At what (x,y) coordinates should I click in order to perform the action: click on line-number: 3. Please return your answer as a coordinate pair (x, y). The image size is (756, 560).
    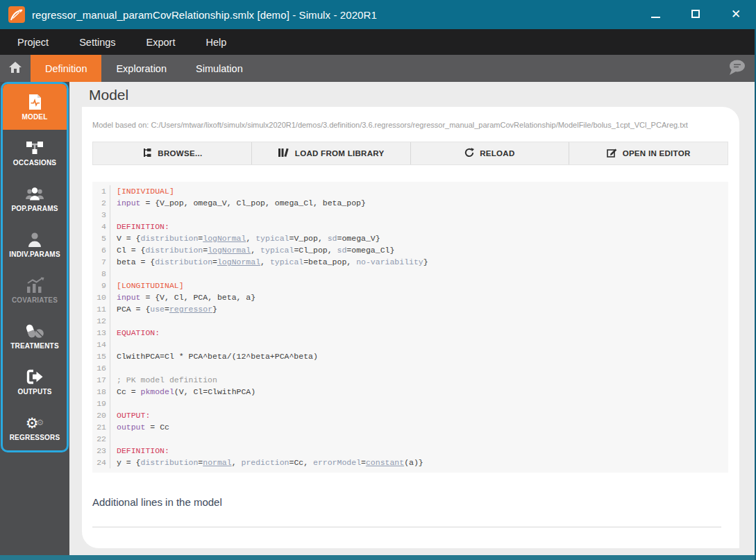
    Looking at the image, I should click on (101, 215).